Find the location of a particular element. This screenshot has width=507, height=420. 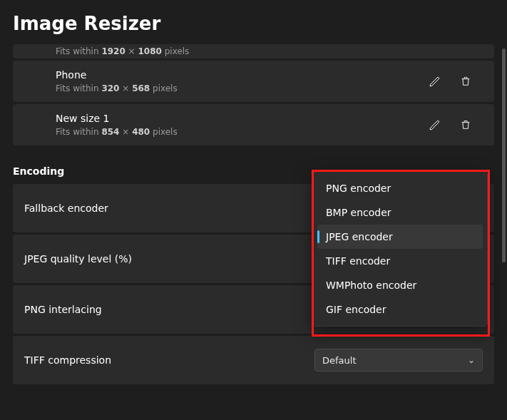

encoder-option-tiff: TIFF encoder is located at coordinates (400, 261).